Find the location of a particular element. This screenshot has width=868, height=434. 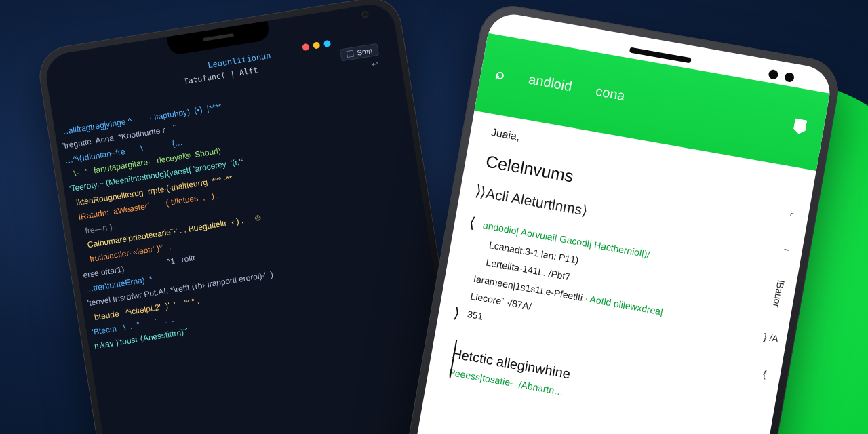

editor-subtitle: Tatufunc⟨ | Alft is located at coordinates (221, 76).